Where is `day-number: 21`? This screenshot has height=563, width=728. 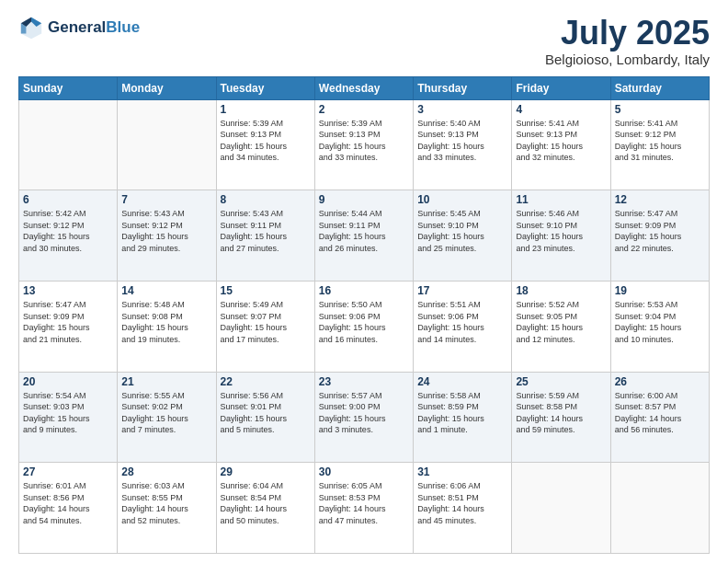
day-number: 21 is located at coordinates (166, 382).